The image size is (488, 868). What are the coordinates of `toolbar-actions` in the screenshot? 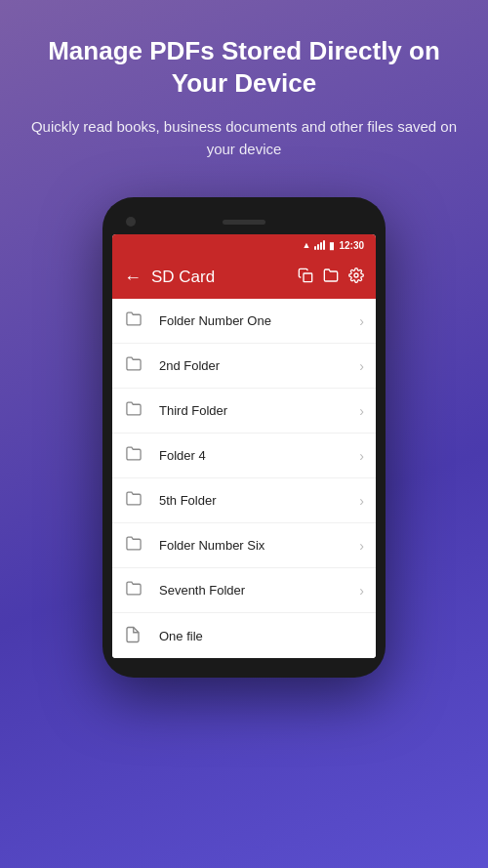 It's located at (331, 277).